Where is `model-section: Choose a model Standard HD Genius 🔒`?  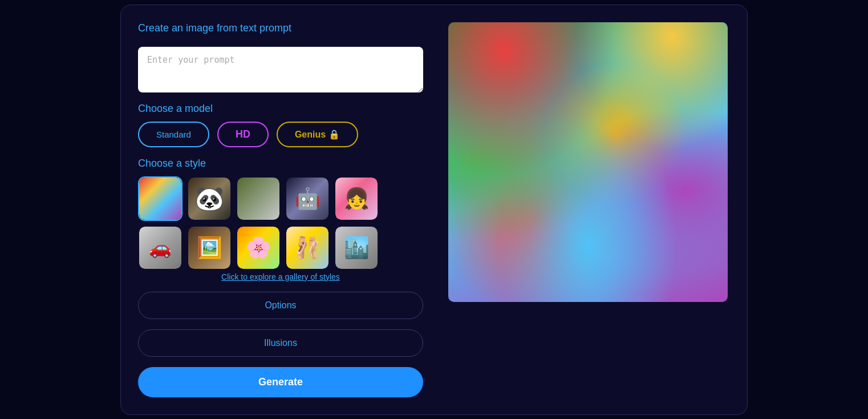 model-section: Choose a model Standard HD Genius 🔒 is located at coordinates (281, 125).